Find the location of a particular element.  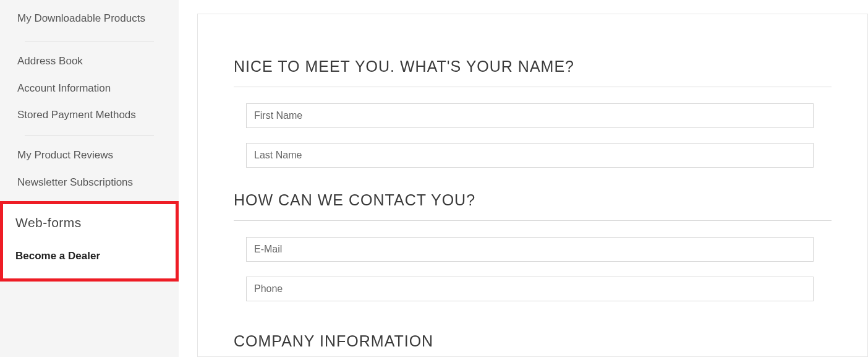

sidebar-item-newsletter-subscriptions: Newsletter Subscriptions is located at coordinates (89, 183).